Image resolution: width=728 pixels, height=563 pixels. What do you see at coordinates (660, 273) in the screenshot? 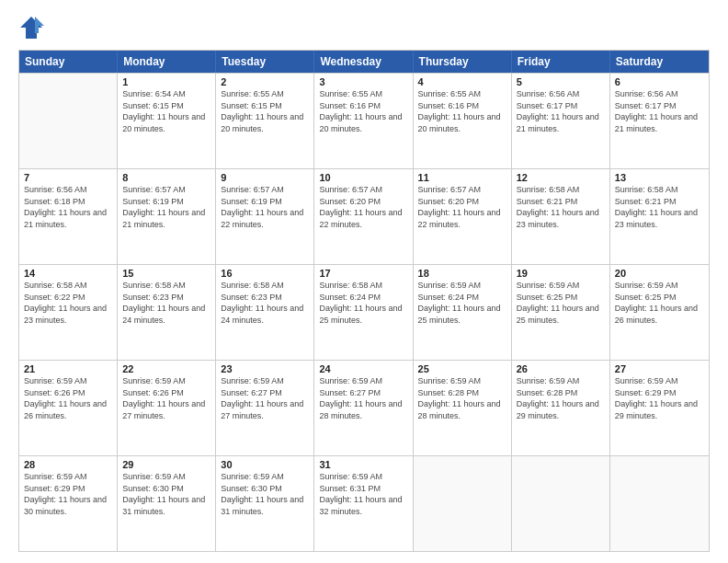
I see `day-number: 20` at bounding box center [660, 273].